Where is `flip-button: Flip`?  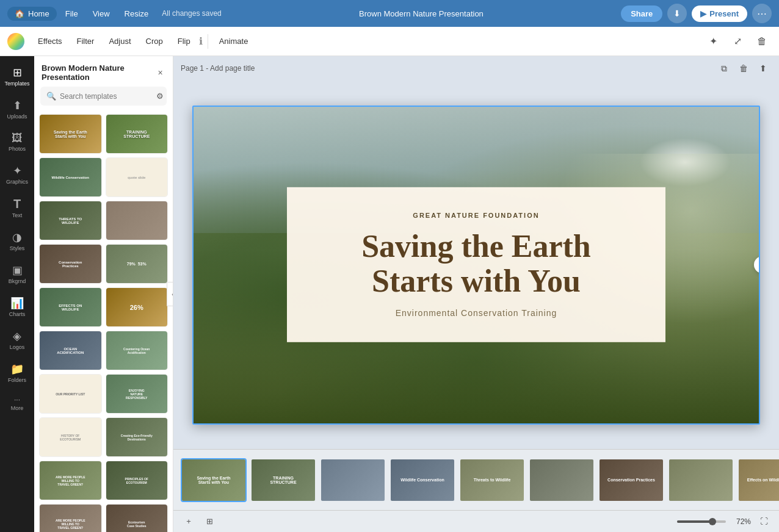
flip-button: Flip is located at coordinates (184, 41).